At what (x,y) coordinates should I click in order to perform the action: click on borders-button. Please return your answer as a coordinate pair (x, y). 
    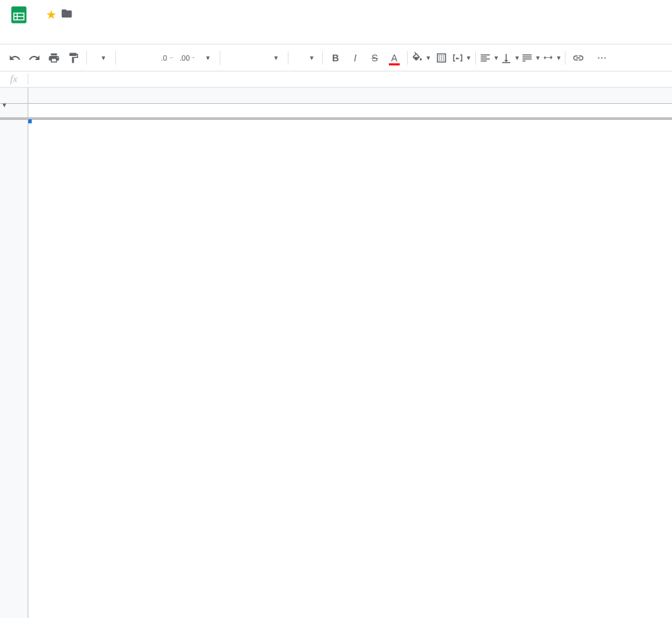
    Looking at the image, I should click on (441, 58).